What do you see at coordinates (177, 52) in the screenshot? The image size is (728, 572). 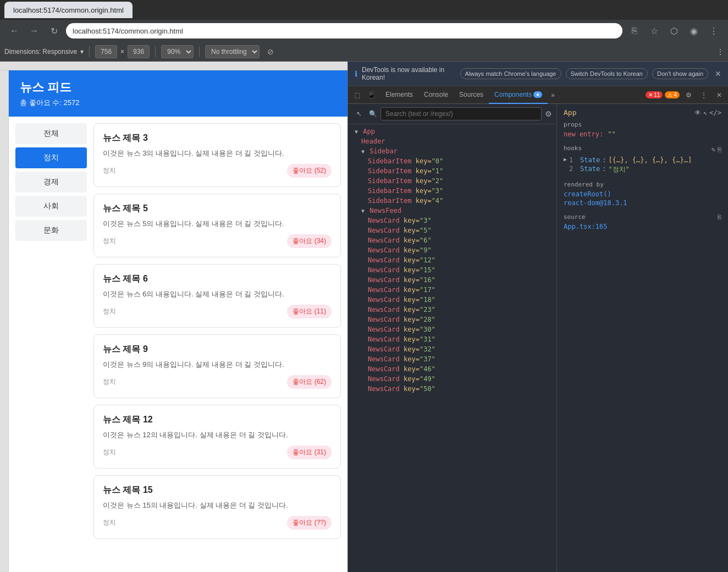 I see `zoom-select: 90%` at bounding box center [177, 52].